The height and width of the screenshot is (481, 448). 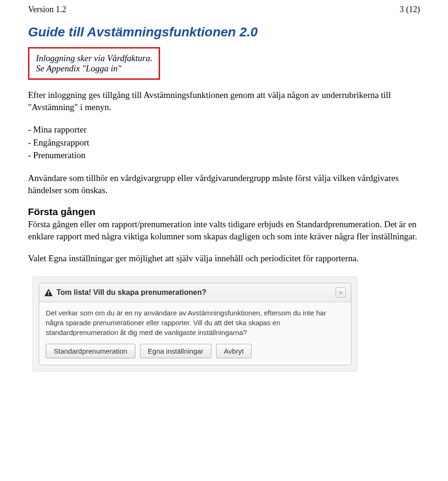 I want to click on modal-dialog: Tom lista! Vill du skapa prenumerationen…, so click(x=195, y=324).